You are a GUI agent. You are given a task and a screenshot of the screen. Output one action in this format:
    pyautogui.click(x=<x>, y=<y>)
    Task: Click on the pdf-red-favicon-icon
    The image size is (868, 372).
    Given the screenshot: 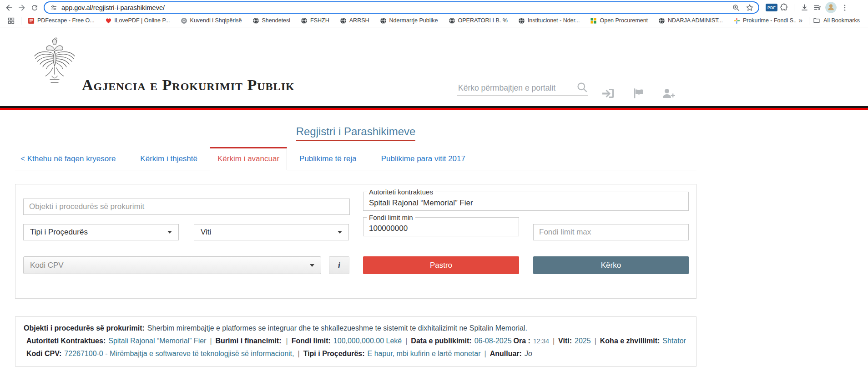 What is the action you would take?
    pyautogui.click(x=31, y=21)
    